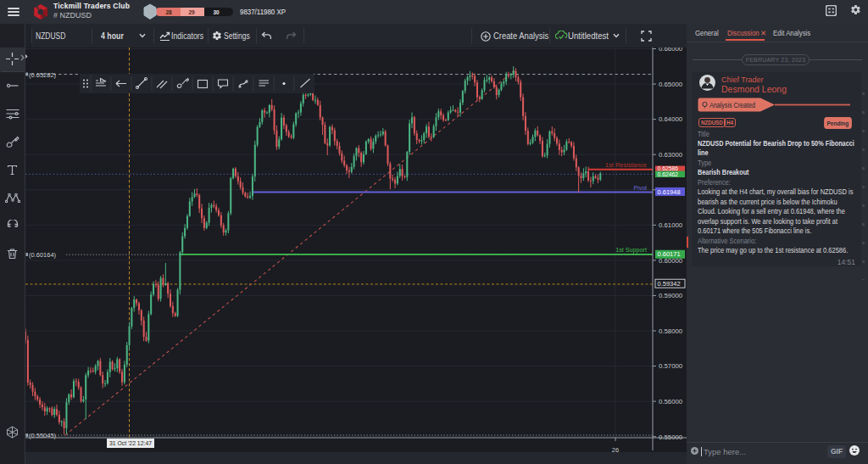  What do you see at coordinates (671, 50) in the screenshot?
I see `svg-text: 0.66000` at bounding box center [671, 50].